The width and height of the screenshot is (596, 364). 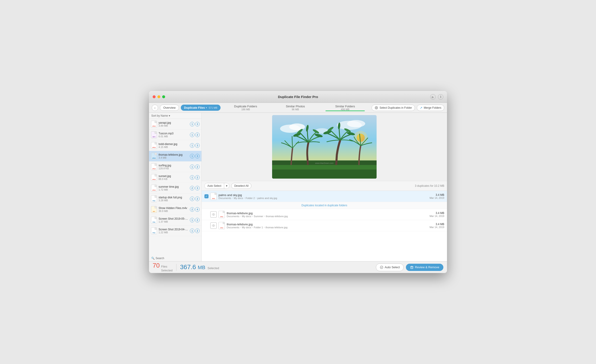 What do you see at coordinates (393, 108) in the screenshot?
I see `select-duplicates-button: Select Duplicates in Folder` at bounding box center [393, 108].